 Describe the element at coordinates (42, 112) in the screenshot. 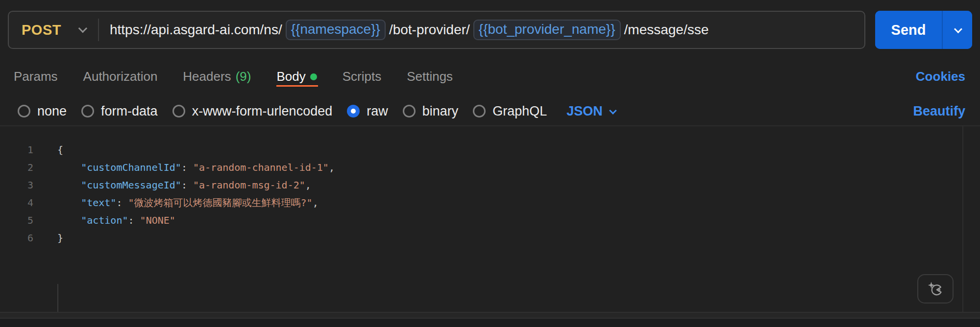

I see `radio-none: none` at that location.